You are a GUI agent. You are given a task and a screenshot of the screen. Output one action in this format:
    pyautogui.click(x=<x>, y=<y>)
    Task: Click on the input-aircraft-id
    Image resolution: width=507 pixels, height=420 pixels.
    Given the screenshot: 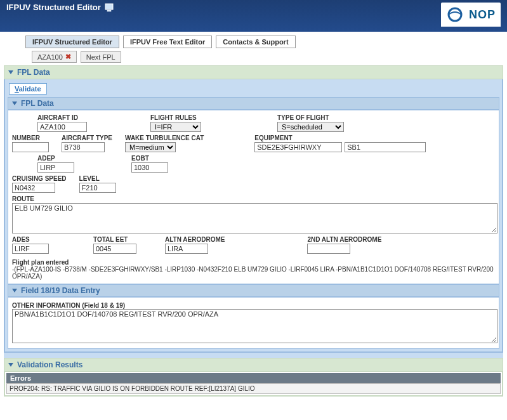 What is the action you would take?
    pyautogui.click(x=62, y=127)
    